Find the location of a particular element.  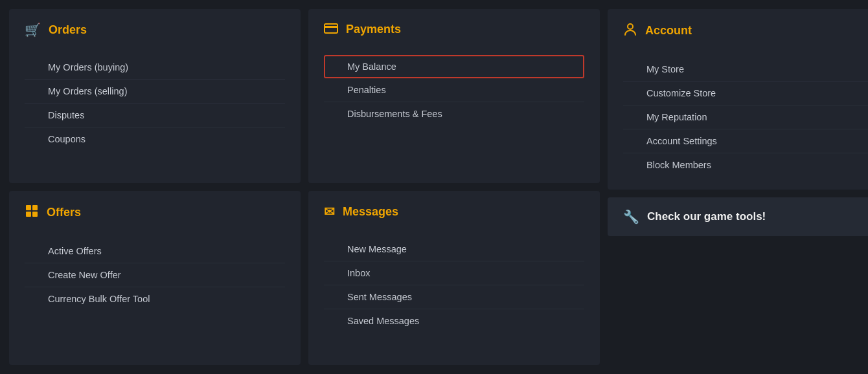

my-orders-selling-link: My Orders (selling) is located at coordinates (155, 92).